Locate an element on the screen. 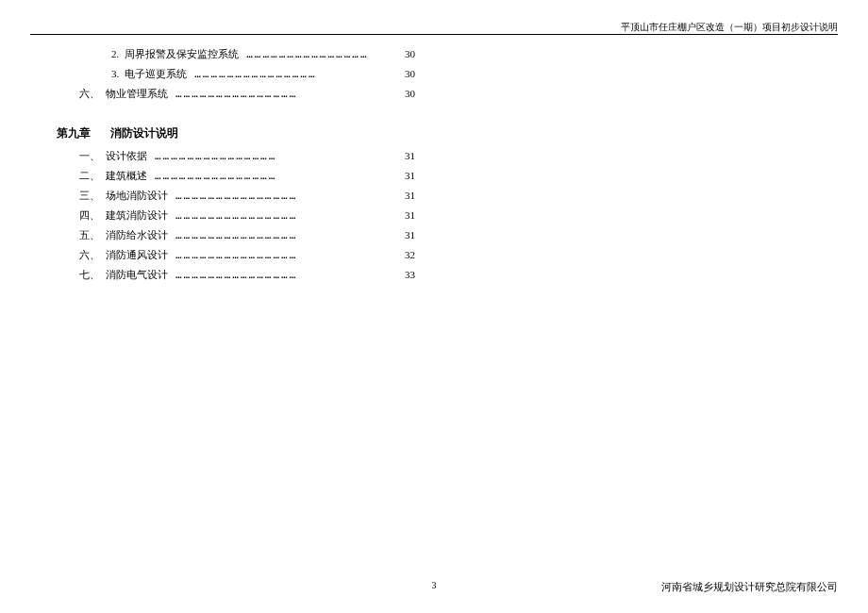 This screenshot has height=613, width=868. toc-row: 四、 建筑消防设计 ……………………………………… 31 is located at coordinates (236, 215).